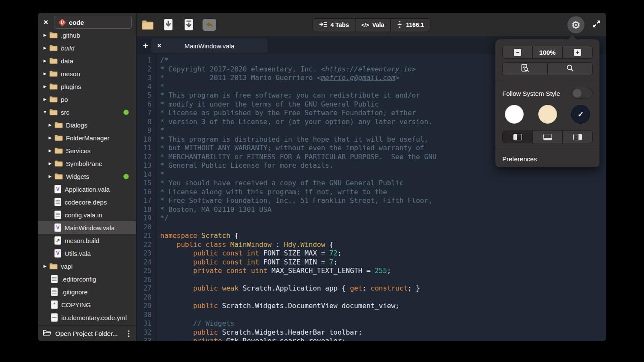 The height and width of the screenshot is (362, 644). What do you see at coordinates (87, 305) in the screenshot?
I see `tree-item-COPYING: *COPYING` at bounding box center [87, 305].